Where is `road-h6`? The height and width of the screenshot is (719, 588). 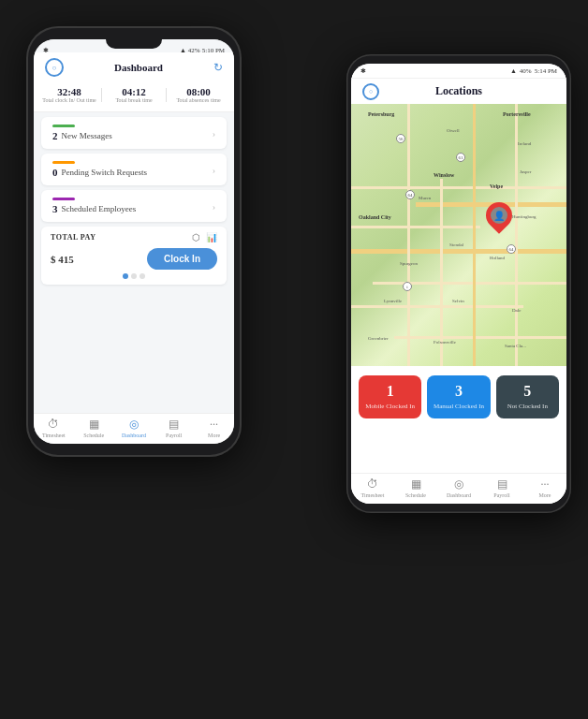
road-h6 is located at coordinates (437, 307).